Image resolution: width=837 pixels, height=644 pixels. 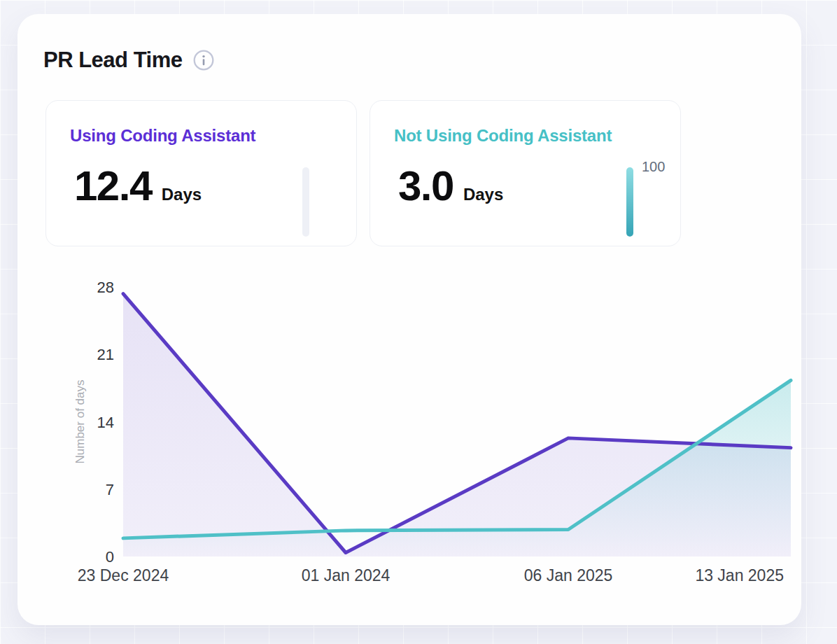 What do you see at coordinates (106, 354) in the screenshot?
I see `svg-text: 21` at bounding box center [106, 354].